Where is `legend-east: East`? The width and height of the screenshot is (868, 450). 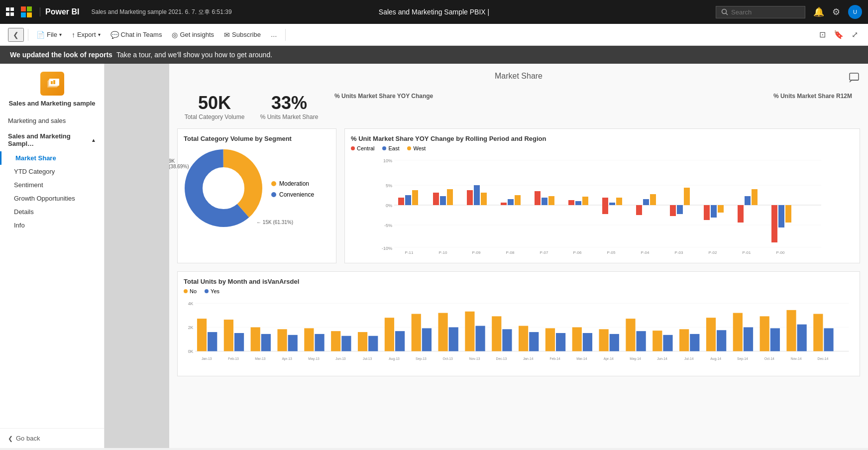
legend-east: East is located at coordinates (391, 148).